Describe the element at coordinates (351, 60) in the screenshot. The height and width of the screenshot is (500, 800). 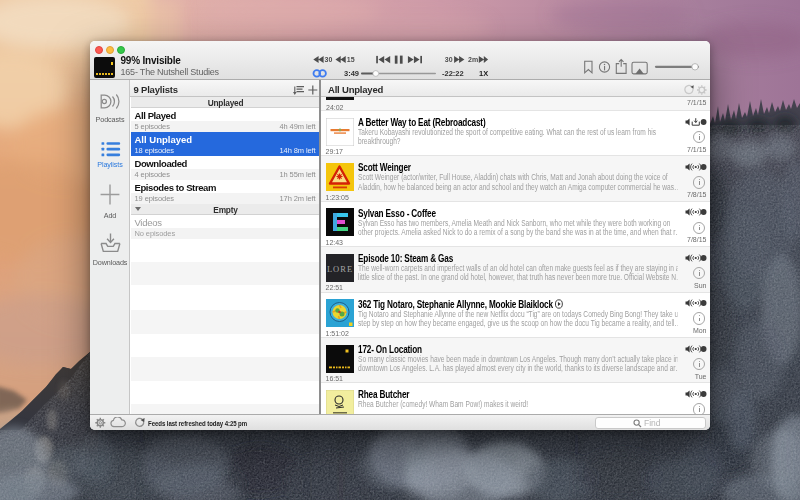
I see `svg-text: 15` at that location.